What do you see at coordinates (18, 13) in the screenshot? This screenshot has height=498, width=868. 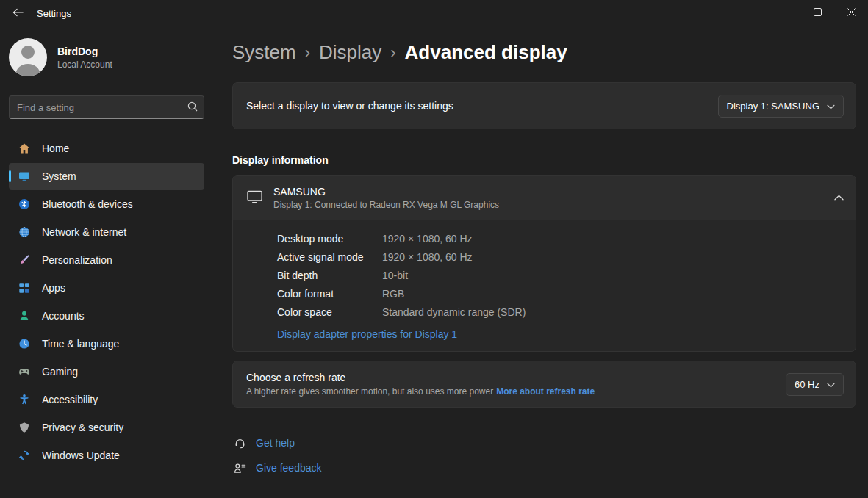 I see `back-button` at bounding box center [18, 13].